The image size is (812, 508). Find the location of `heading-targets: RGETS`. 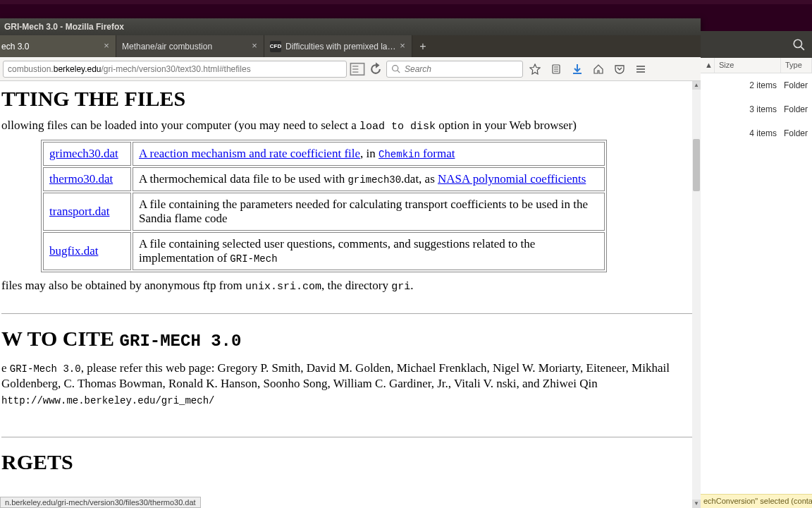

heading-targets: RGETS is located at coordinates (347, 462).